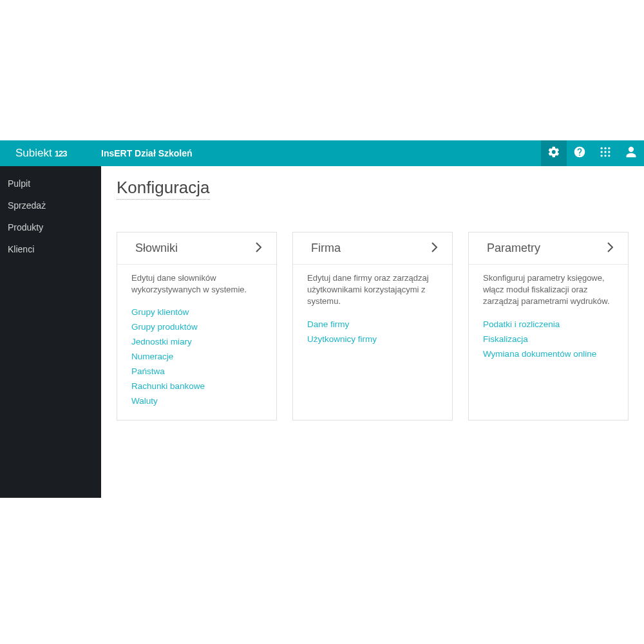  Describe the element at coordinates (549, 318) in the screenshot. I see `card-body: Skonfiguruj parametry księgowe, włącz mo…` at that location.